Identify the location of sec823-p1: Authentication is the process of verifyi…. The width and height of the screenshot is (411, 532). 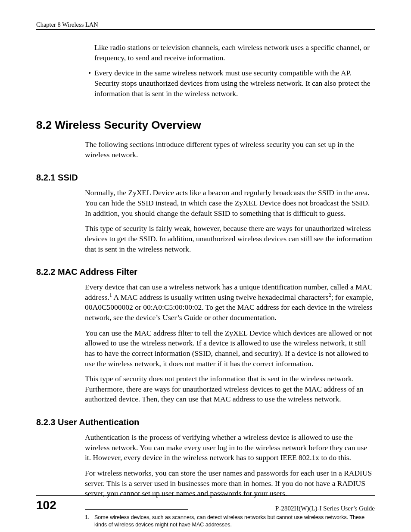
(230, 448).